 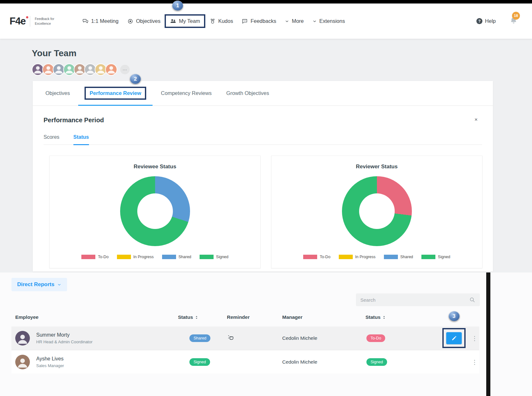 What do you see at coordinates (454, 338) in the screenshot?
I see `pencil-icon` at bounding box center [454, 338].